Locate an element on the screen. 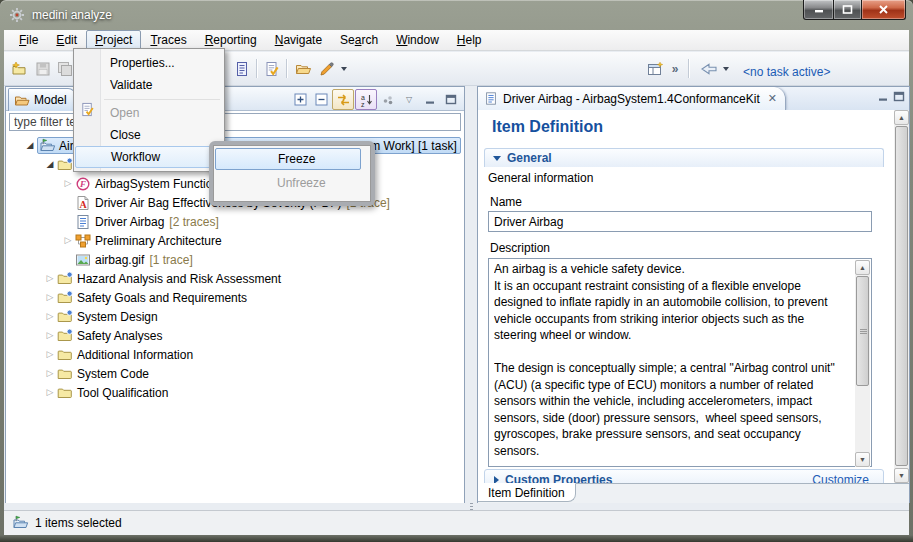 The height and width of the screenshot is (542, 913). active-task-label: <no task active> is located at coordinates (786, 72).